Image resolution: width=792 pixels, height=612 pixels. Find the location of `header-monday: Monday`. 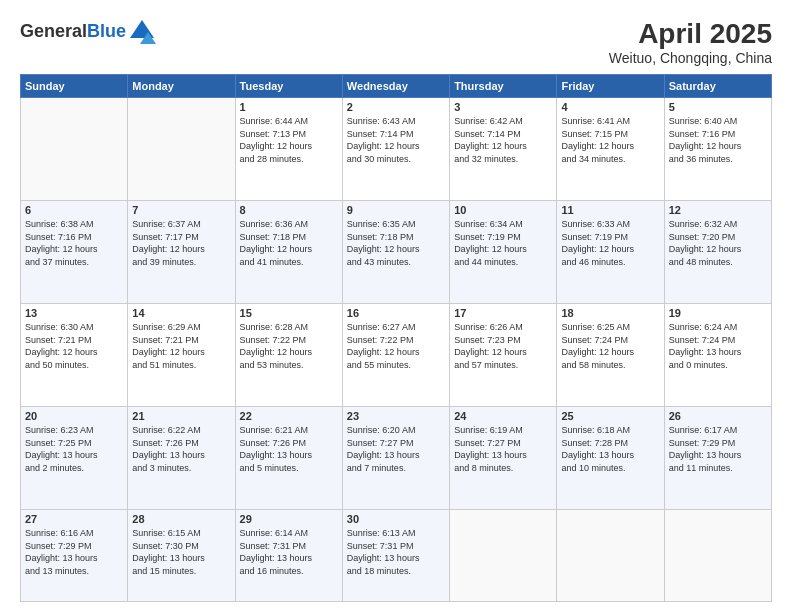

header-monday: Monday is located at coordinates (182, 86).